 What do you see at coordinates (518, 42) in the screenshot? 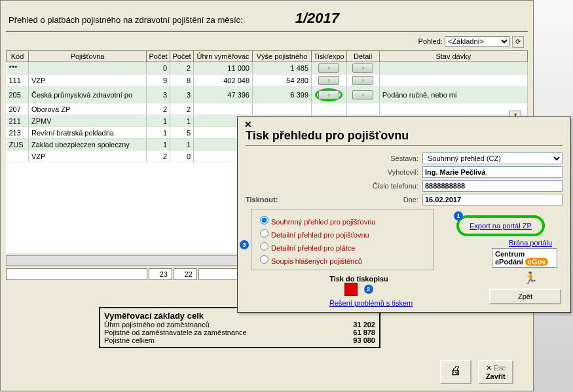
I see `refresh-icon: ⟳` at bounding box center [518, 42].